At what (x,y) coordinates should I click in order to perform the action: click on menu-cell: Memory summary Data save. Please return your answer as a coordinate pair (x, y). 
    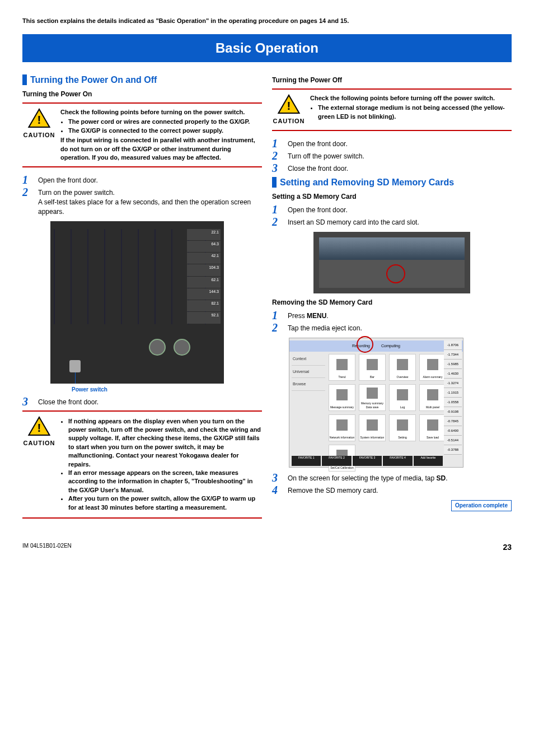
    Looking at the image, I should click on (372, 398).